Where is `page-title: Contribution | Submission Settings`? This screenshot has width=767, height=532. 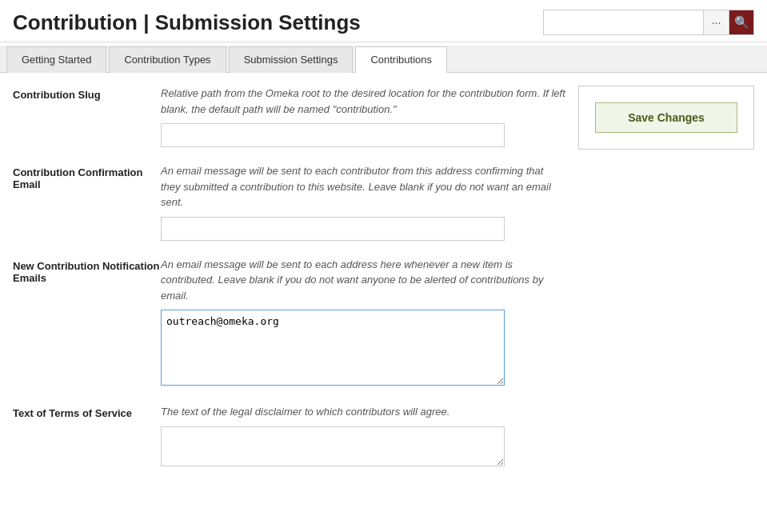 page-title: Contribution | Submission Settings is located at coordinates (187, 22).